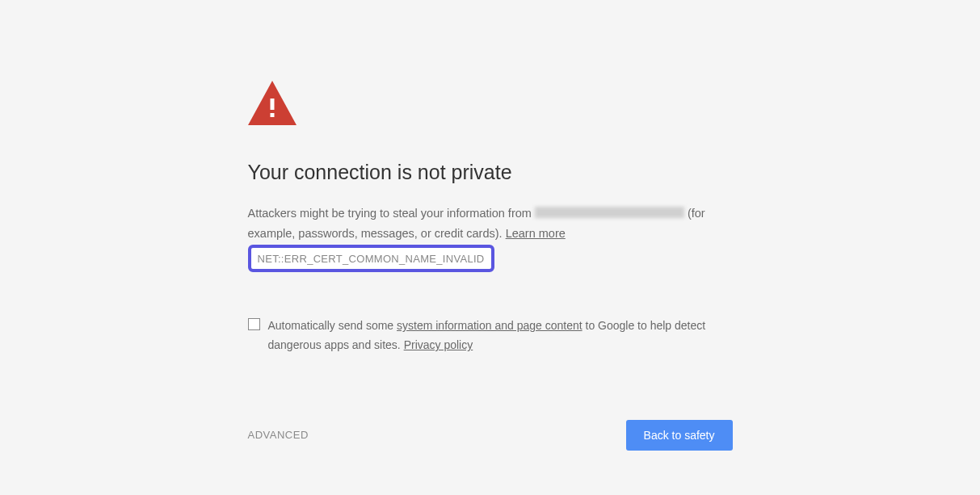 The height and width of the screenshot is (495, 980). Describe the element at coordinates (372, 258) in the screenshot. I see `error-code-highlight: NET::ERR_CERT_COMMON_NAME_INVALID` at that location.